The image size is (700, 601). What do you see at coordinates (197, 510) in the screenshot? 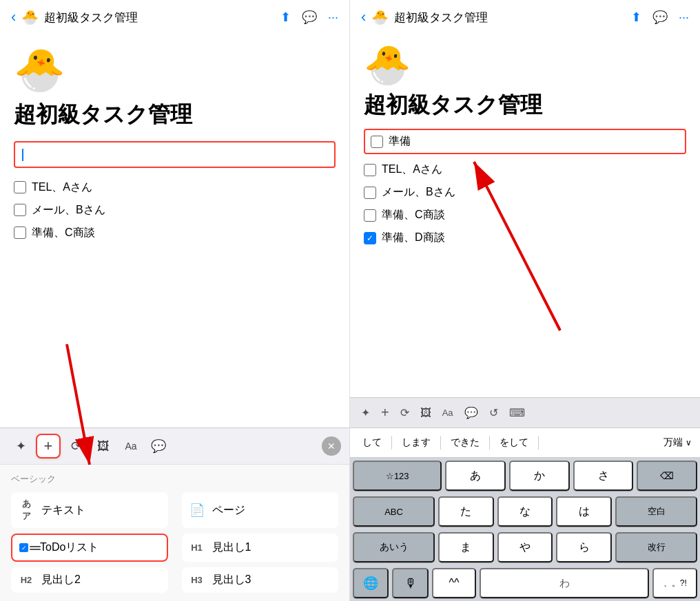
I see `block-page-icon: 📄` at bounding box center [197, 510].